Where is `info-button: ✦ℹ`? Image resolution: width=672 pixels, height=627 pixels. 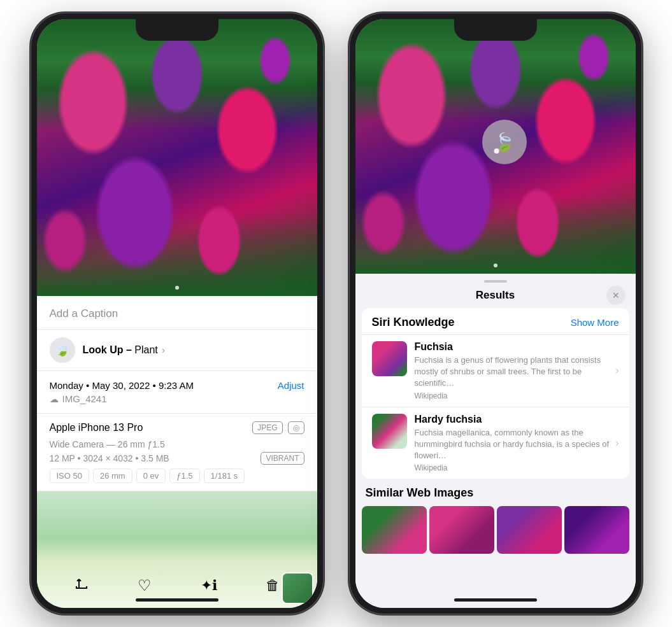 info-button: ✦ℹ is located at coordinates (209, 586).